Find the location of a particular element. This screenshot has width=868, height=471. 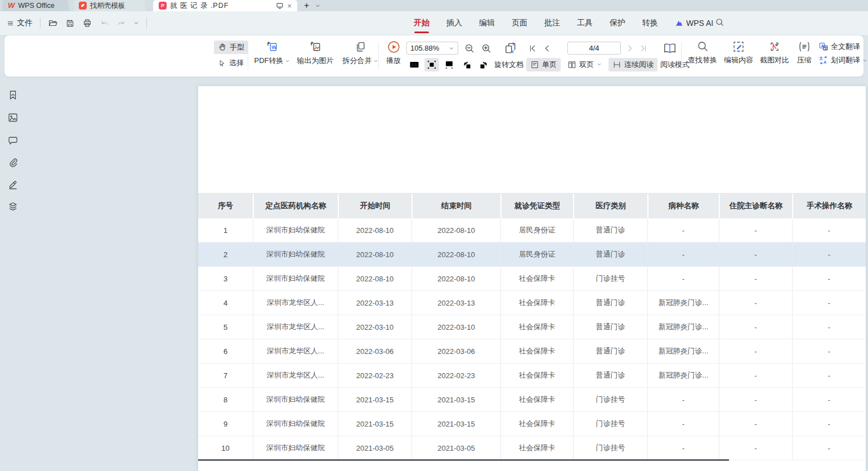

new-tab-button: + is located at coordinates (306, 6).